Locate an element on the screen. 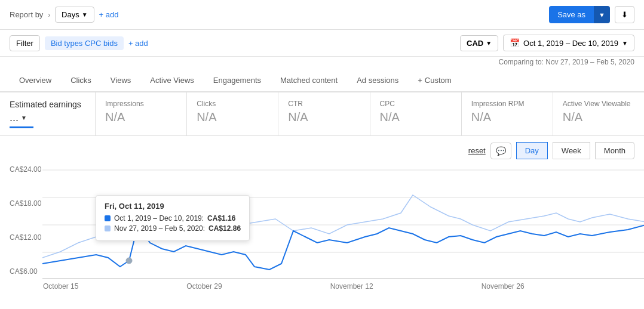 This screenshot has height=309, width=644. earnings-dropdown-icon: ▼ is located at coordinates (24, 118).